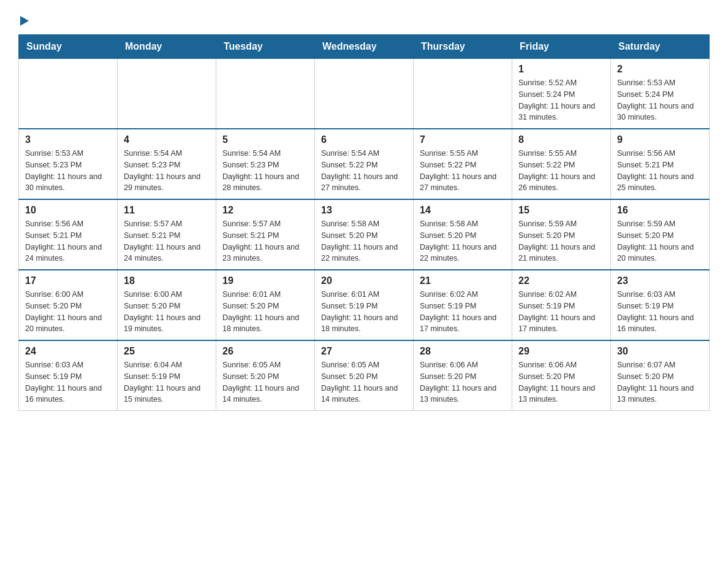  What do you see at coordinates (364, 305) in the screenshot?
I see `calendar-cell: 20Sunrise: 6:01 AM Sunset: 5:19 PM Dayli…` at bounding box center [364, 305].